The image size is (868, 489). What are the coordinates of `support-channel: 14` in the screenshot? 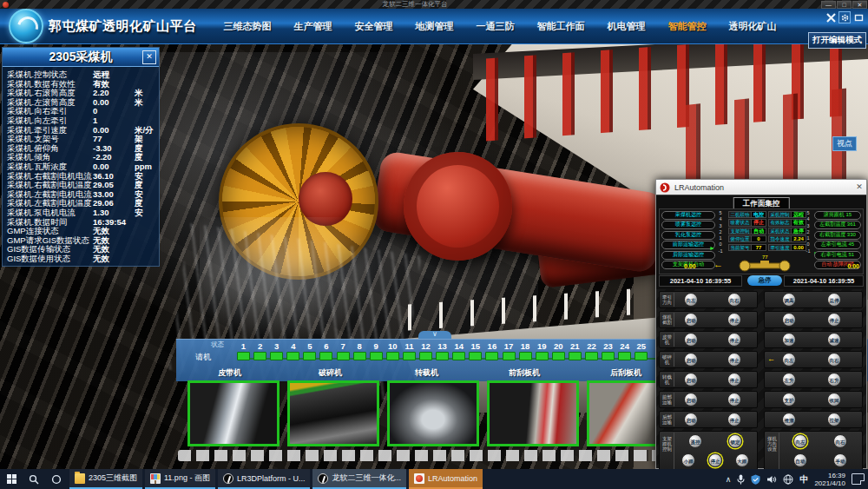 It's located at (458, 354).